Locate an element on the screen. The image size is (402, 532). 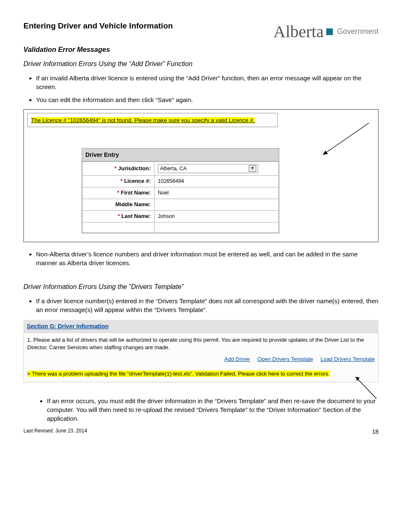
subsection-heading: Driver Information Errors Using the “Add… is located at coordinates (201, 64).